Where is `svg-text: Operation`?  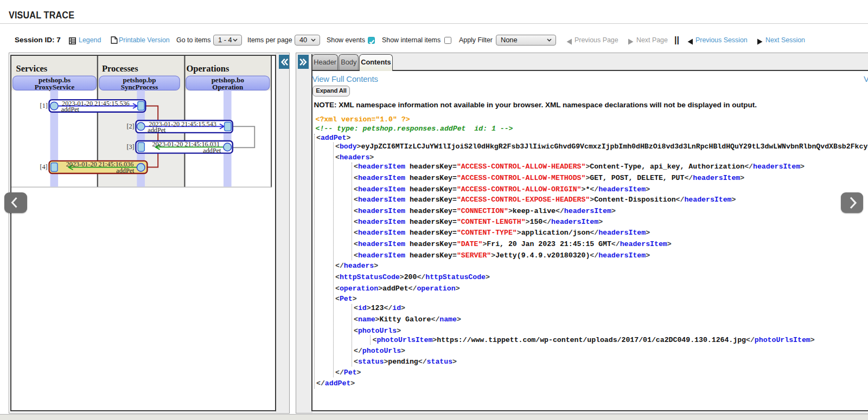 svg-text: Operation is located at coordinates (228, 87).